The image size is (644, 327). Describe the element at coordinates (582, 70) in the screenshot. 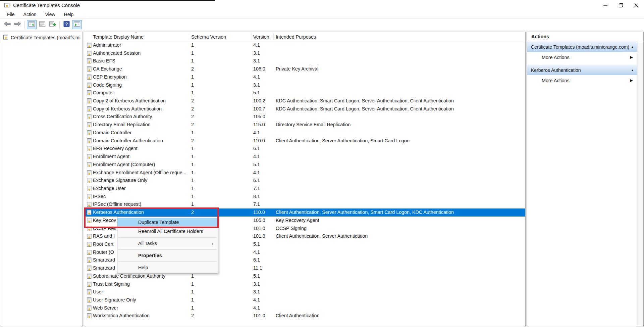

I see `actions-section-header-kerberos-authentication: Kerberos Authentication▲` at that location.